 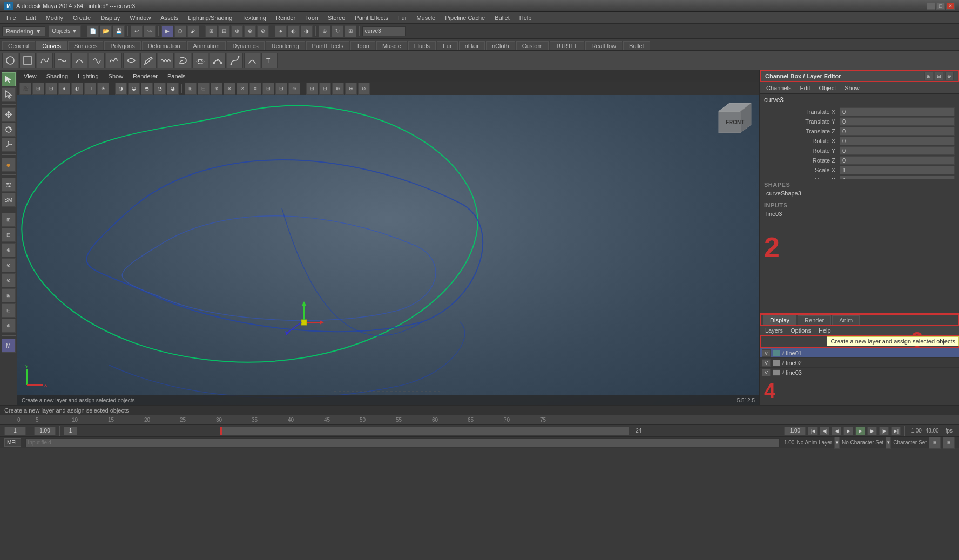 I want to click on lm-help: Help, so click(x=825, y=330).